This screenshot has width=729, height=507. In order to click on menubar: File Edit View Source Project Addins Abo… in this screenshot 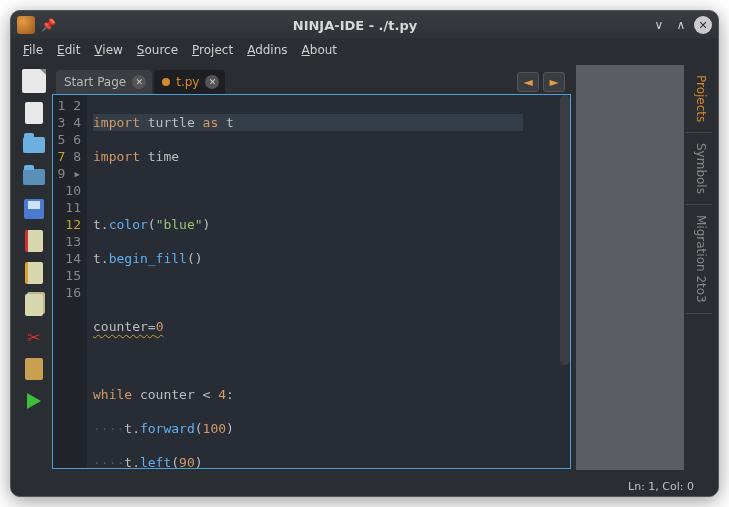, I will do `click(364, 50)`.